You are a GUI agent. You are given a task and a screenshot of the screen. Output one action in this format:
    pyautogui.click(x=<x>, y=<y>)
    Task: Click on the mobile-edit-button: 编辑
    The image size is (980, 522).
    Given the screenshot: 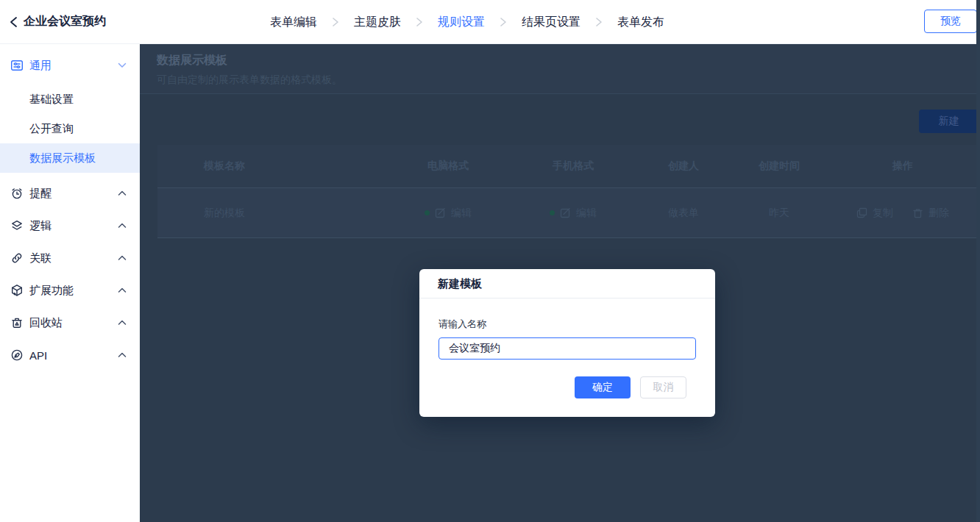 What is the action you would take?
    pyautogui.click(x=573, y=213)
    